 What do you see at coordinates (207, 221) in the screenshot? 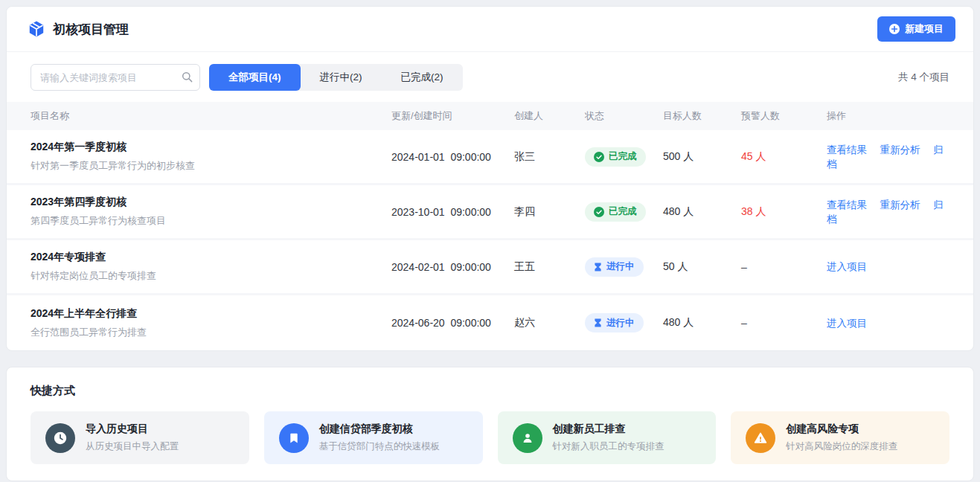
I see `project-description: 第四季度员工异常行为核查项目` at bounding box center [207, 221].